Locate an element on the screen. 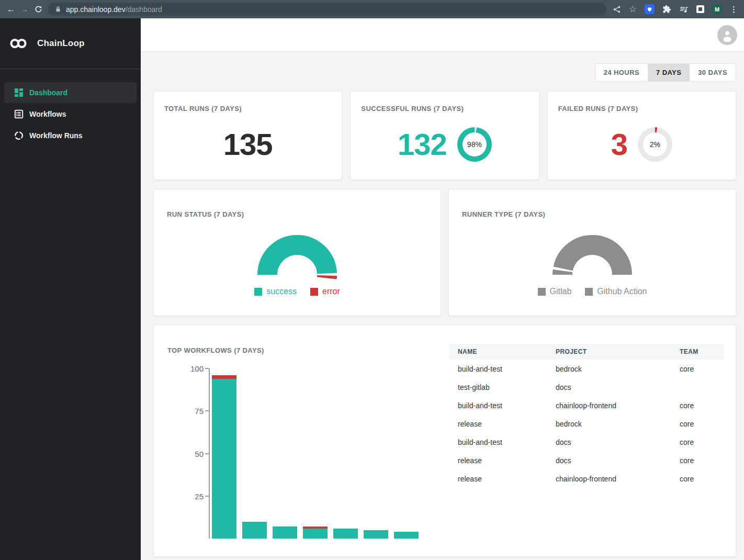  total-runs-card: TOTAL RUNS (7 DAYS) 135 is located at coordinates (248, 136).